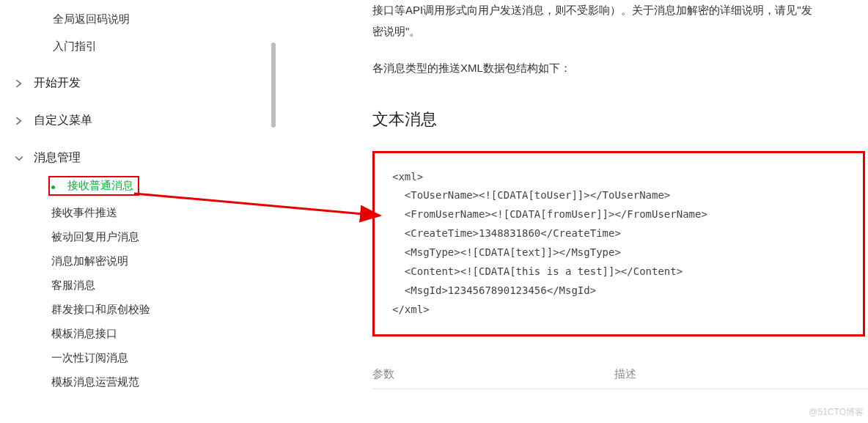 The height and width of the screenshot is (423, 868). I want to click on nav-item-passive-reply: 被动回复用户消息, so click(165, 238).